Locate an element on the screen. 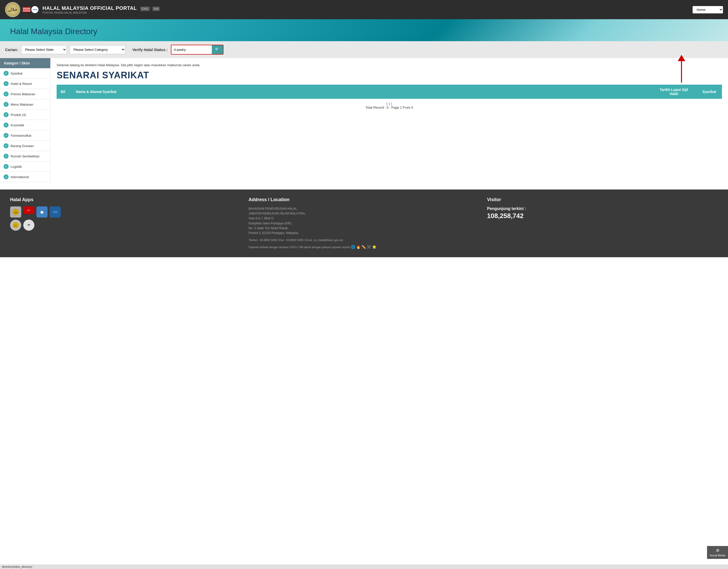 This screenshot has height=569, width=728. welcome-text: Selamat datang ke direktori Halal Malays… is located at coordinates (389, 65).